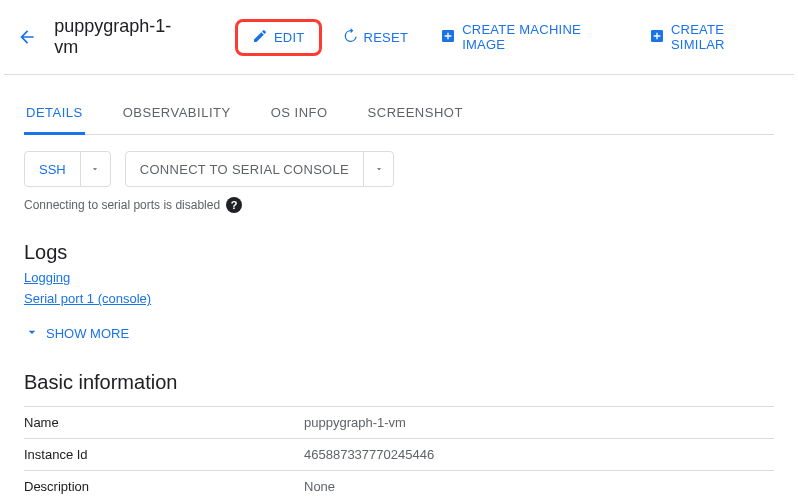  What do you see at coordinates (164, 423) in the screenshot?
I see `name-key: Name` at bounding box center [164, 423].